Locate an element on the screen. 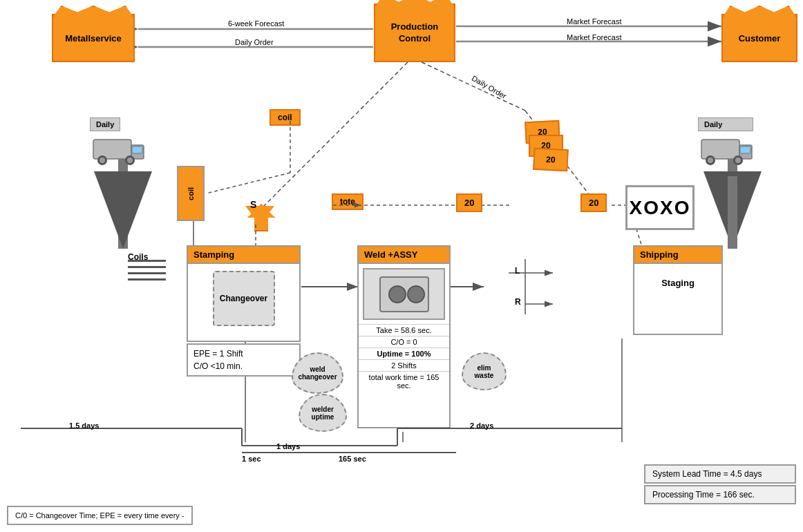 The width and height of the screenshot is (803, 532). weld-total-work-val: time = 165 sec. is located at coordinates (417, 381).